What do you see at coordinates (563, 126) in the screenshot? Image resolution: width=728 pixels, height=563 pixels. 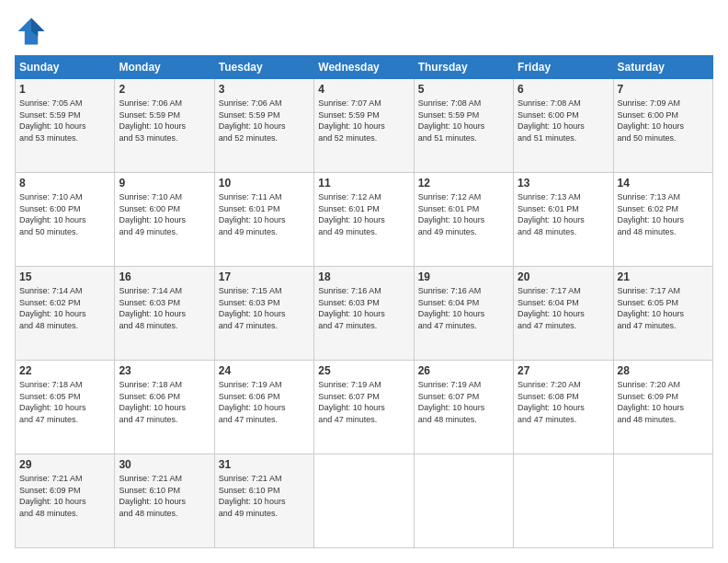 I see `day-cell-6: 6 Sunrise: 7:08 AMSunset: 6:00 PMDayligh…` at bounding box center [563, 126].